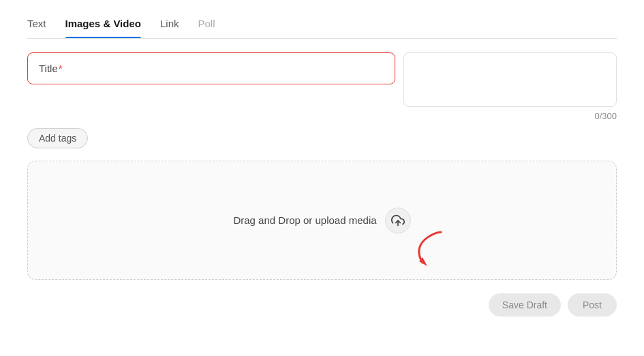 The width and height of the screenshot is (644, 356). I want to click on arrow-annotation, so click(424, 253).